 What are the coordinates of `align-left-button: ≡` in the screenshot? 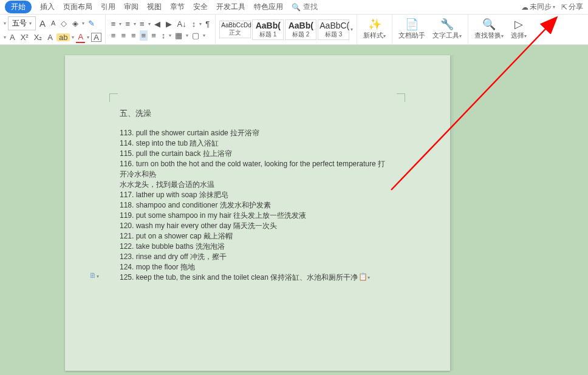 It's located at (114, 35).